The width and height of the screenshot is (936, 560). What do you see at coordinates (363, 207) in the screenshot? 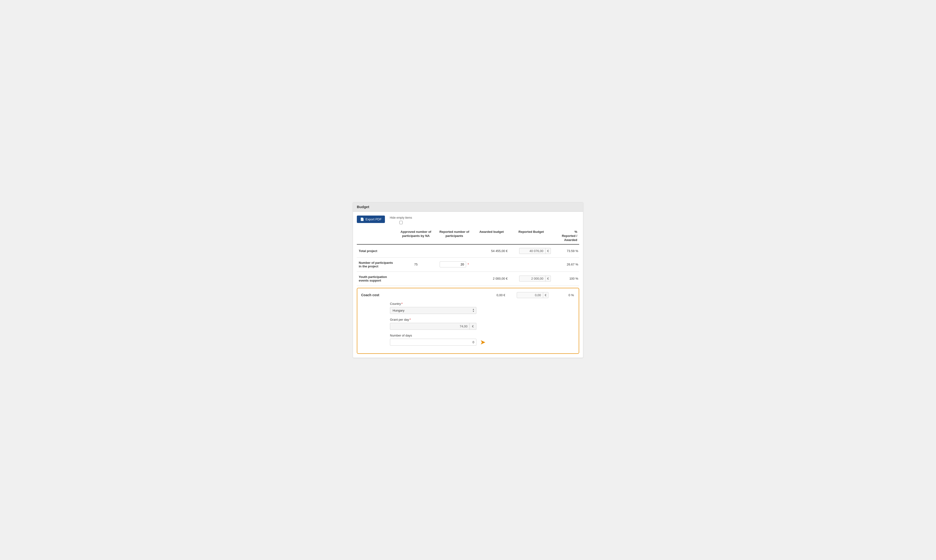
I see `card-title: Budget` at bounding box center [363, 207].